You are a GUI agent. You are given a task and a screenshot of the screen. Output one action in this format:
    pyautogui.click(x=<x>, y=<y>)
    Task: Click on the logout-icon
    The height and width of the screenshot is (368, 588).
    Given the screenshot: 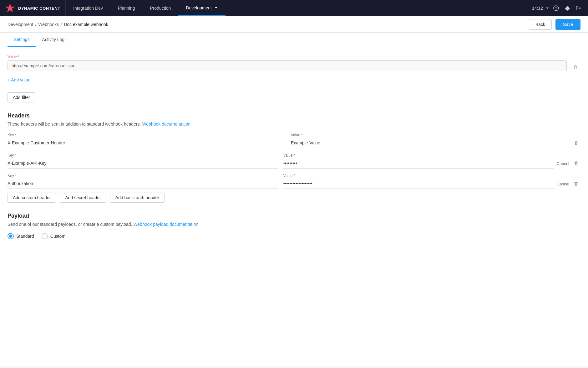 What is the action you would take?
    pyautogui.click(x=579, y=8)
    